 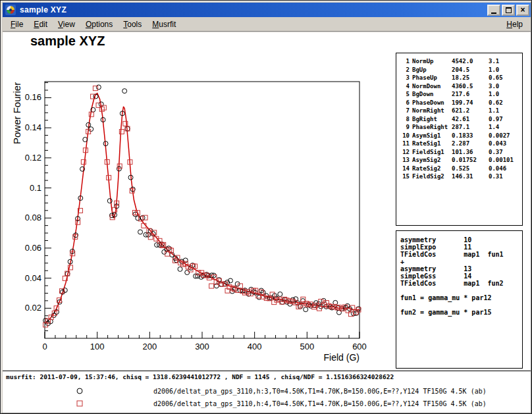 What do you see at coordinates (267, 24) in the screenshot?
I see `menubar: FileEditViewOptionsToolsMusrfitHelp` at bounding box center [267, 24].